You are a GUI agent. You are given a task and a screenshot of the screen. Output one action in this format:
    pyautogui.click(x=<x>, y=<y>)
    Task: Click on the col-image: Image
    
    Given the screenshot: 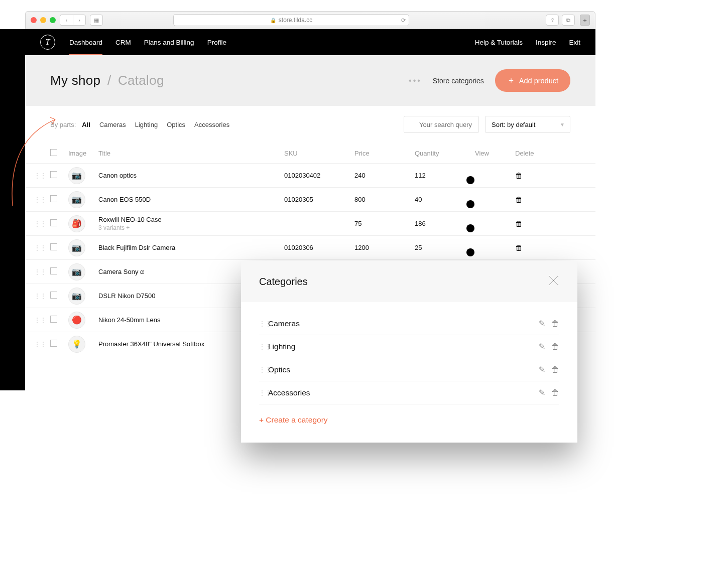 What is the action you would take?
    pyautogui.click(x=83, y=154)
    